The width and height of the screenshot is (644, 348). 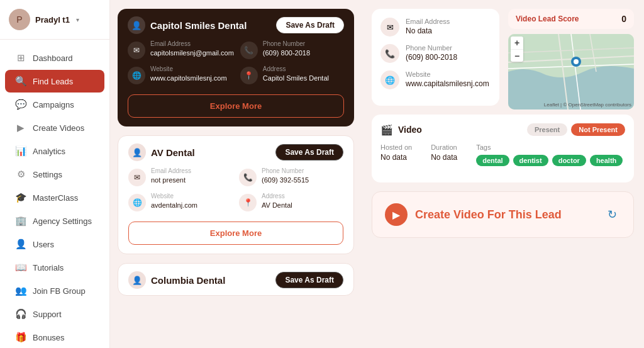 What do you see at coordinates (55, 244) in the screenshot?
I see `sidebar-item-users: 👤 Users` at bounding box center [55, 244].